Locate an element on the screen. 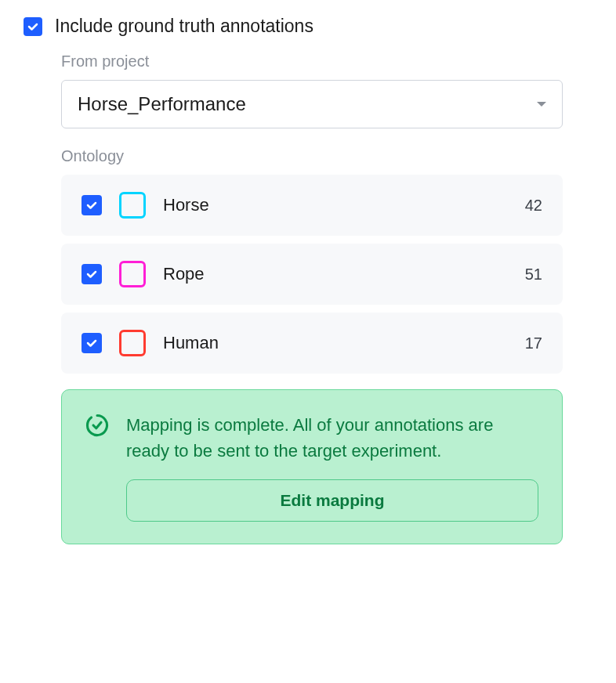 The image size is (616, 683). ontology-count-human: 17 is located at coordinates (534, 343).